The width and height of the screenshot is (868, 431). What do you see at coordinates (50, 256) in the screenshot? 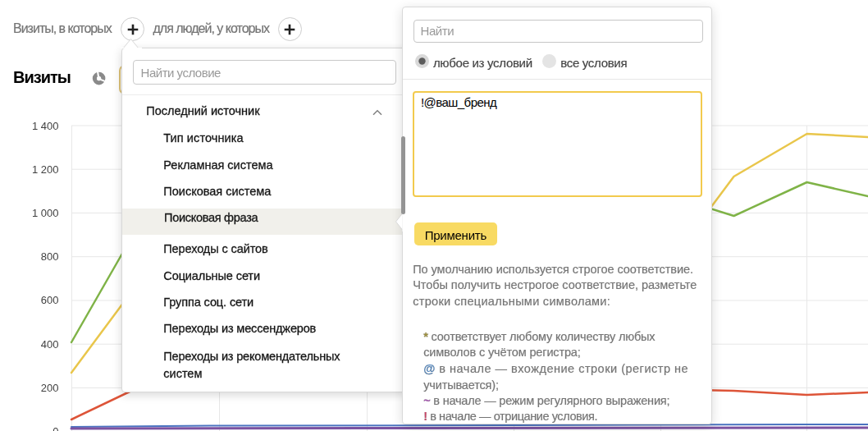
I see `svg-text: 800` at bounding box center [50, 256].